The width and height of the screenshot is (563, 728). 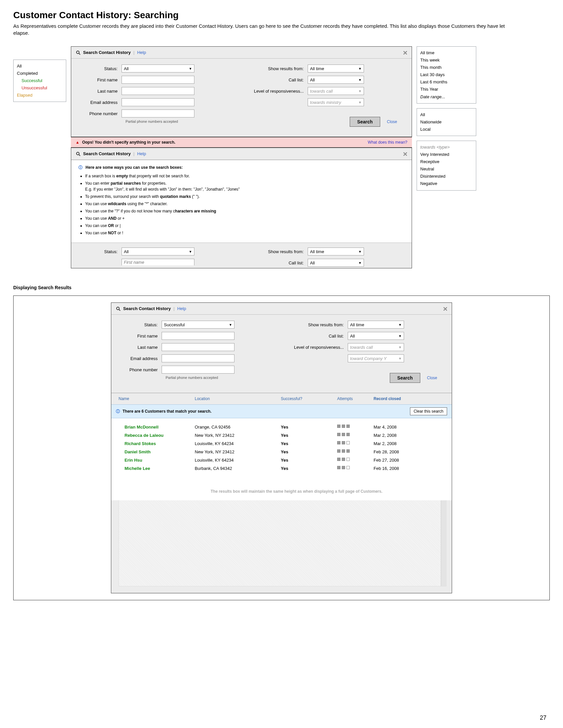 What do you see at coordinates (282, 460) in the screenshot?
I see `table-row: Erin HsuLouisville, KY 64234YesFeb 27, 2…` at bounding box center [282, 460].